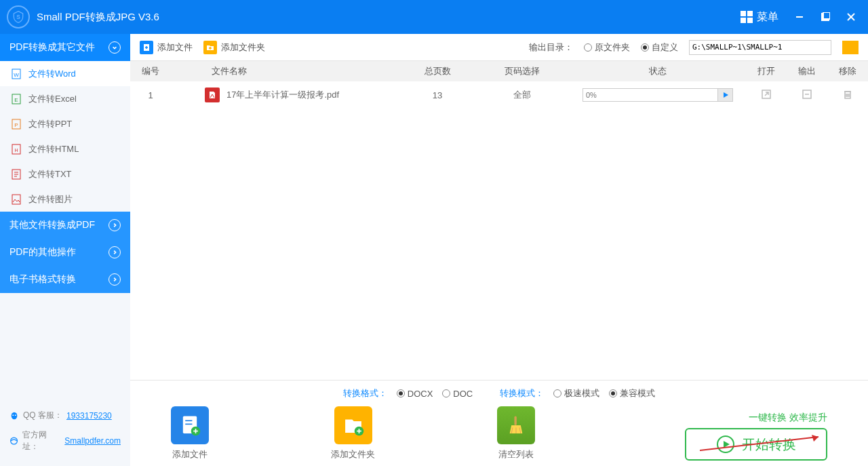 The height and width of the screenshot is (466, 868). Describe the element at coordinates (850, 47) in the screenshot. I see `browse-folder-button` at that location.